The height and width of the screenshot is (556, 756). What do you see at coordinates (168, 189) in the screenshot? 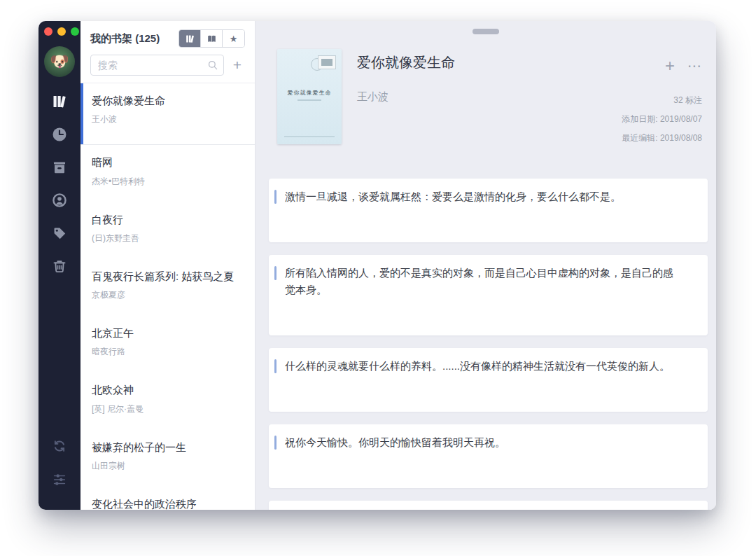
I see `book-list-item-author: 杰米•巴特利特` at bounding box center [168, 189].